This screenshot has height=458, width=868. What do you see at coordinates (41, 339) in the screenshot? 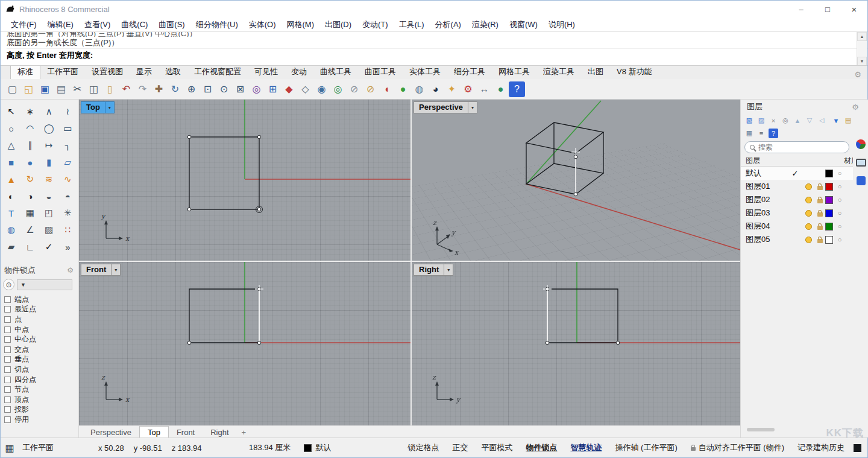
I see `osnap-option: 中心点` at bounding box center [41, 339].